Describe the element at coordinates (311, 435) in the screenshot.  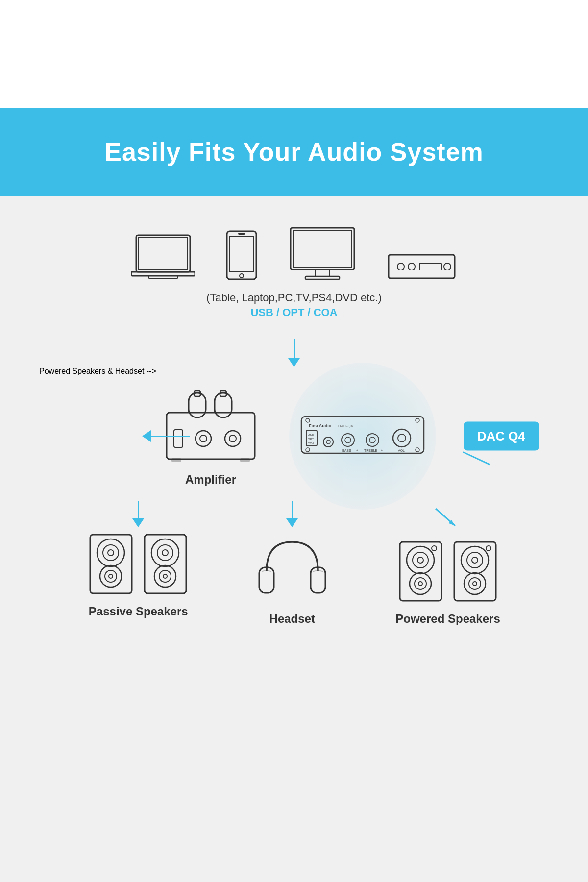
I see `svg-text: USB` at that location.